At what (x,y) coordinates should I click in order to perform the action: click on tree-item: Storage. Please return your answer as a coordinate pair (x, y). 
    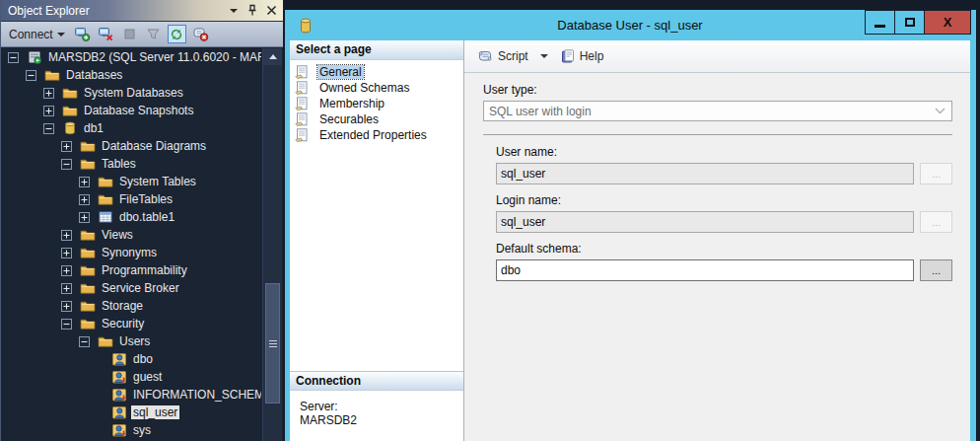
    Looking at the image, I should click on (132, 306).